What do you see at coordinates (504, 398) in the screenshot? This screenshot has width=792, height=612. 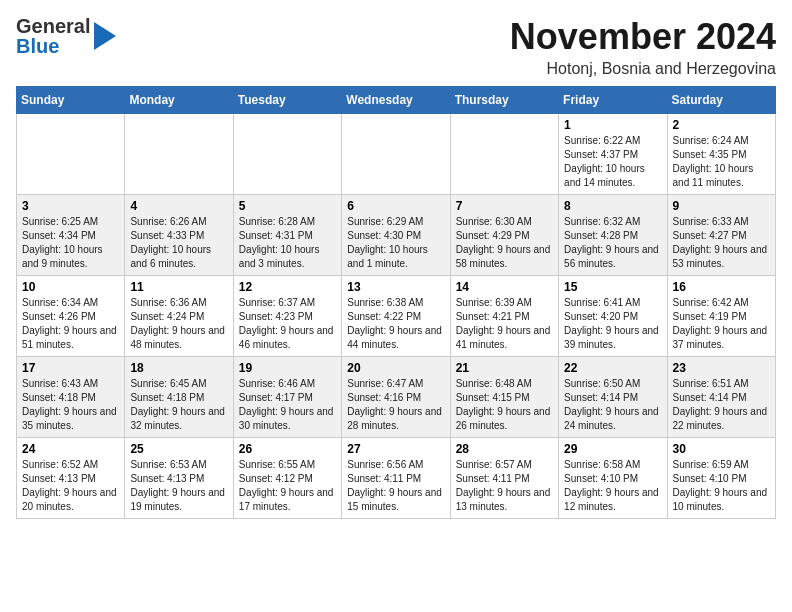 I see `calendar-cell: 21Sunrise: 6:48 AM Sunset: 4:15 PM Dayli…` at bounding box center [504, 398].